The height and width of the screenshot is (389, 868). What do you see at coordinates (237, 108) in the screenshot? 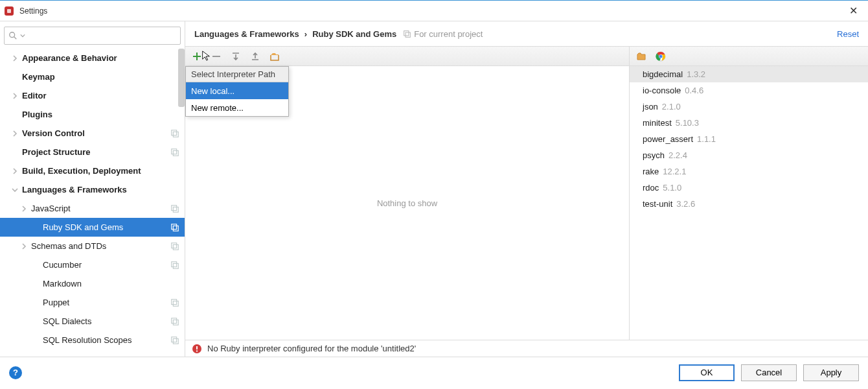
I see `dropdown-item: New remote...` at bounding box center [237, 108].